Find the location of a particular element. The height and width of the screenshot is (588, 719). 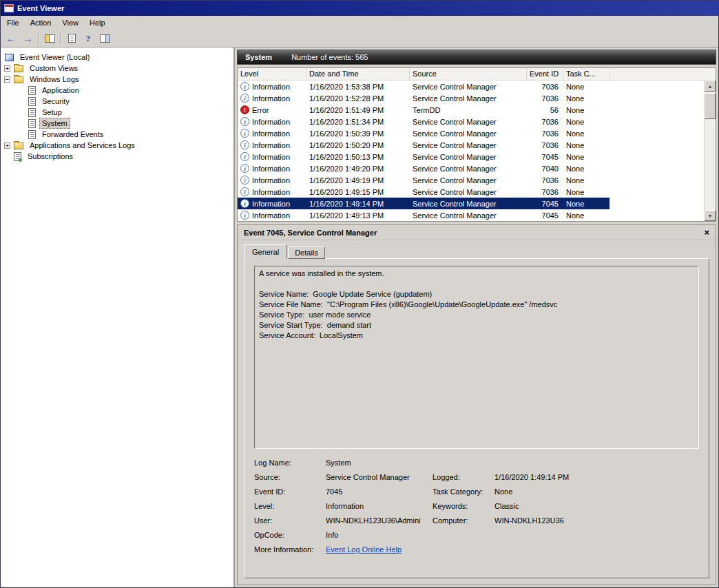

column-header-filler is located at coordinates (663, 74).